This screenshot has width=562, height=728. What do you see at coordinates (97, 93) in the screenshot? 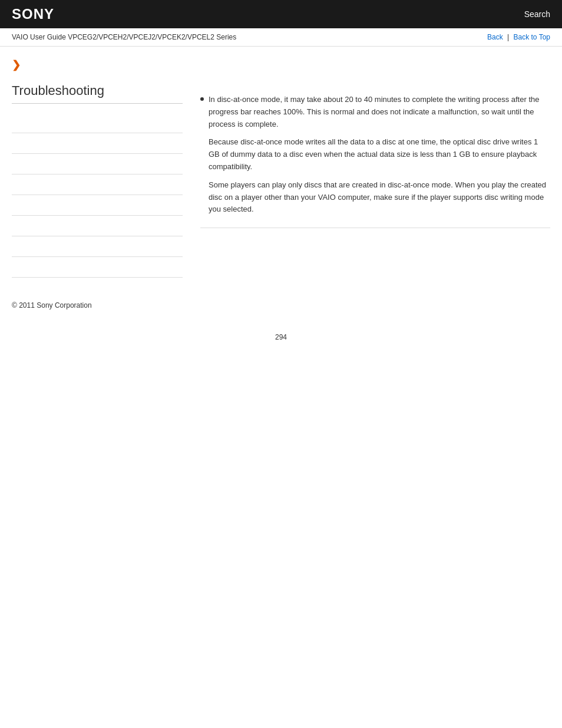
I see `sidebar-title: Troubleshooting` at bounding box center [97, 93].